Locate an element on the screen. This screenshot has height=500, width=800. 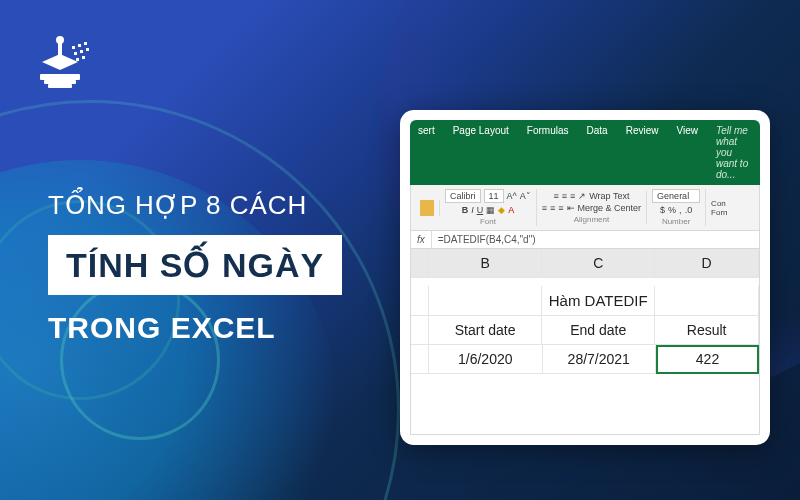
underline-icon: U is located at coordinates (480, 210).